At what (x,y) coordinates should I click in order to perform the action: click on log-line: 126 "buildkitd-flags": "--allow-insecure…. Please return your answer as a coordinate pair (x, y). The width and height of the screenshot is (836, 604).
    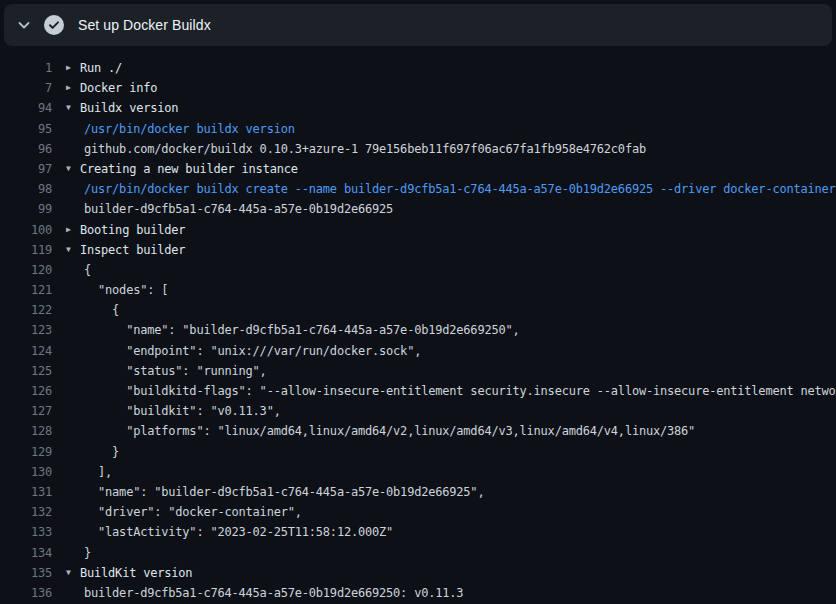
    Looking at the image, I should click on (418, 391).